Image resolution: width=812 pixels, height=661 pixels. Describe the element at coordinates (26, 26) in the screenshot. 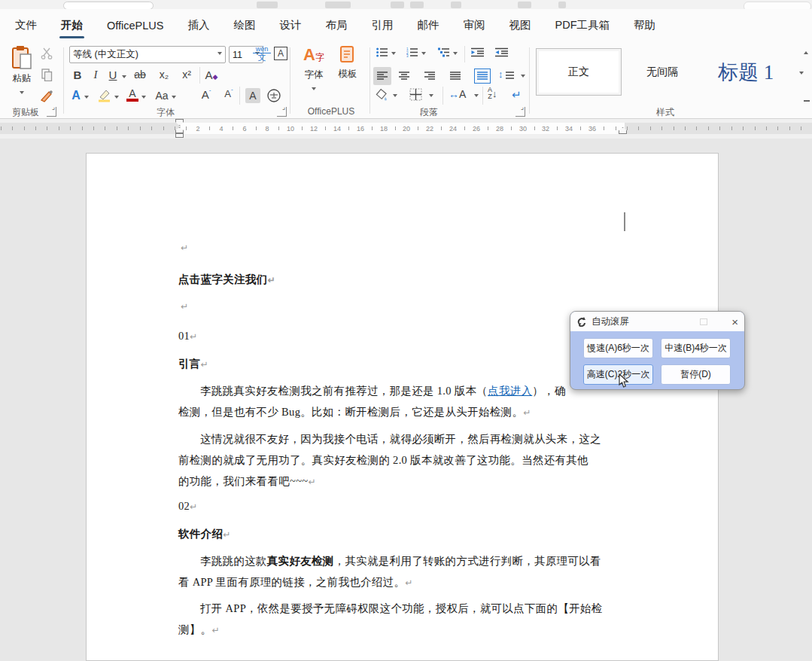

I see `tab-file: 文件` at that location.